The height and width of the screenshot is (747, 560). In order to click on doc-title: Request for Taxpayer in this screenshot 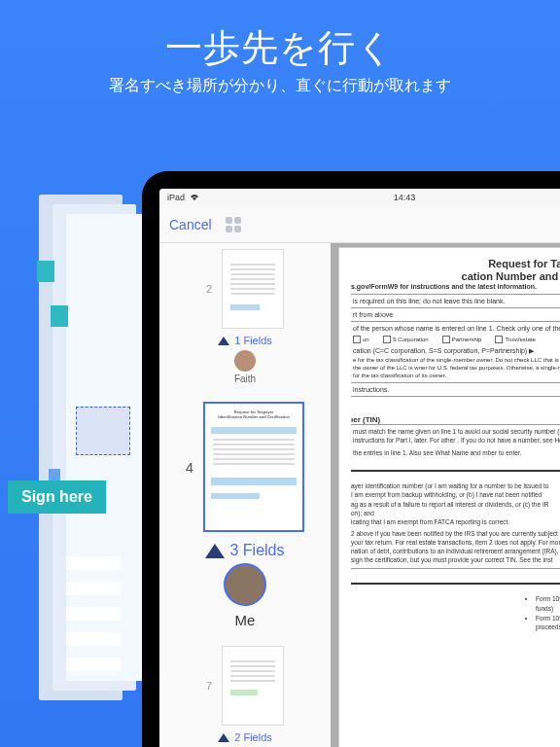, I will do `click(455, 264)`.